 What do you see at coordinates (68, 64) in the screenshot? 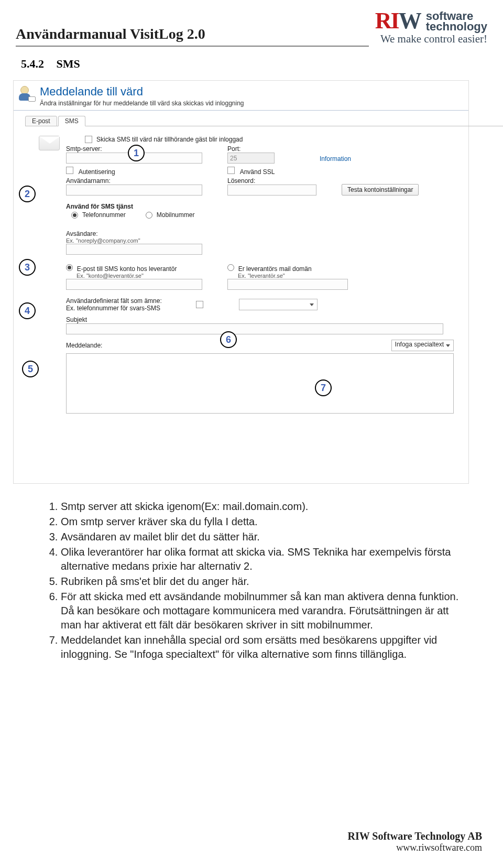
I see `section-title: SMS` at bounding box center [68, 64].